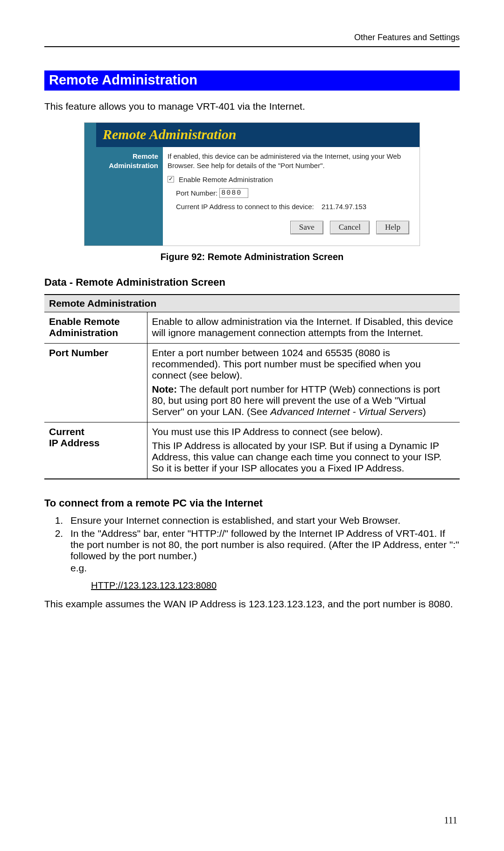  I want to click on step-text: In the "Address" bar, enter "HTTP://" fo…, so click(265, 544).